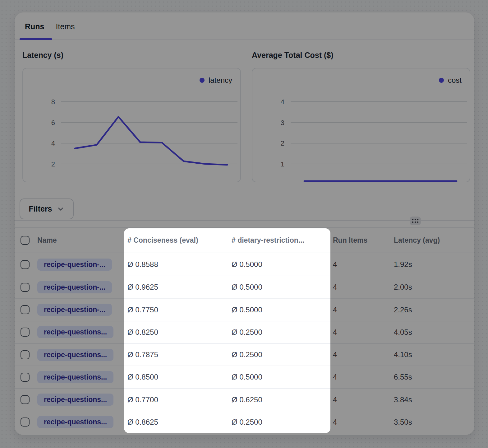 The image size is (488, 448). I want to click on table-header-row: Name # Conciseness (eval) # dietary-rest…, so click(244, 240).